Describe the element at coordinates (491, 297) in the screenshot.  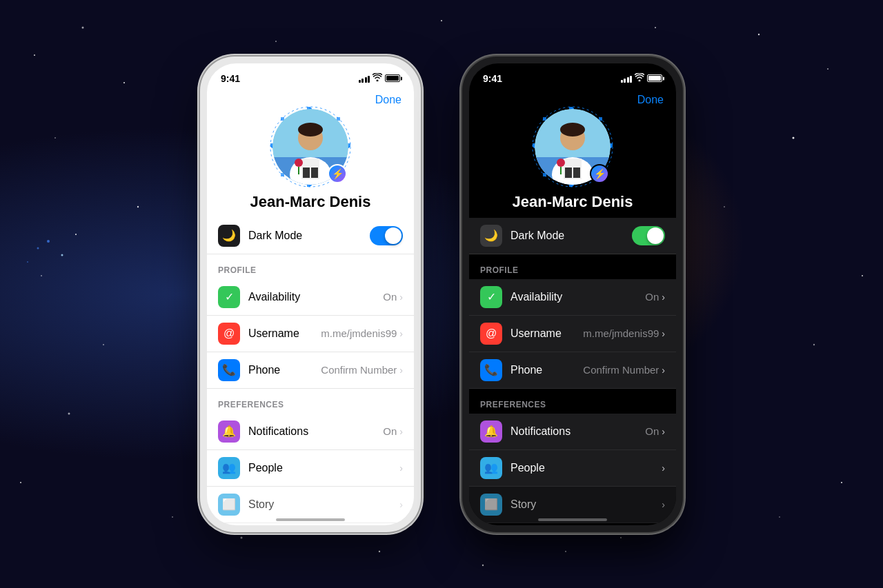
I see `availability-icon-dark: ✓` at that location.